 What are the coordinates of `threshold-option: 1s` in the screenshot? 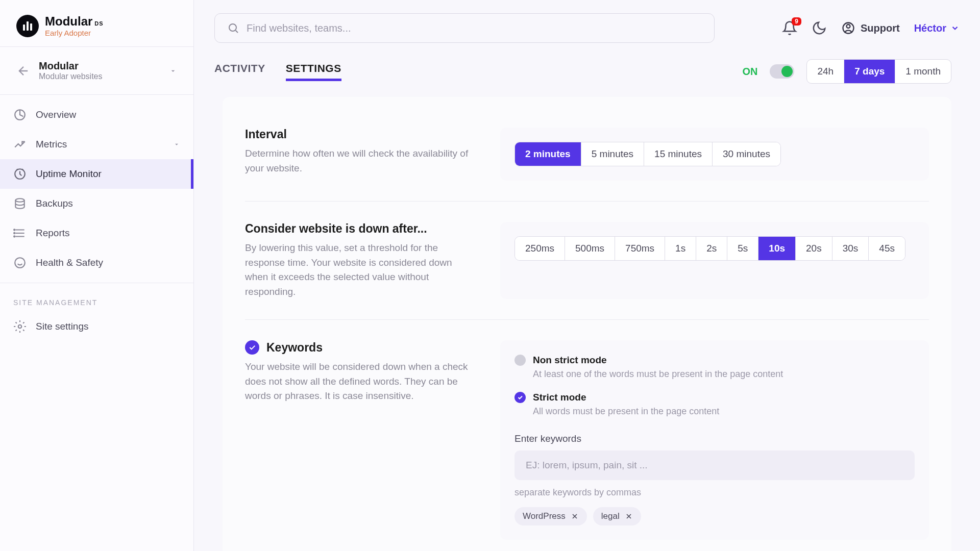 It's located at (681, 248).